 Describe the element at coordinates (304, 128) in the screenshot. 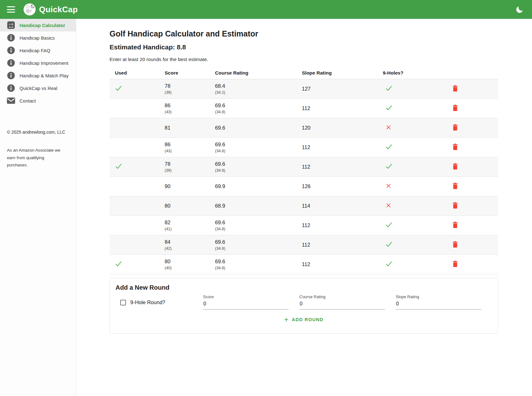

I see `round-row: 8169.6120` at that location.